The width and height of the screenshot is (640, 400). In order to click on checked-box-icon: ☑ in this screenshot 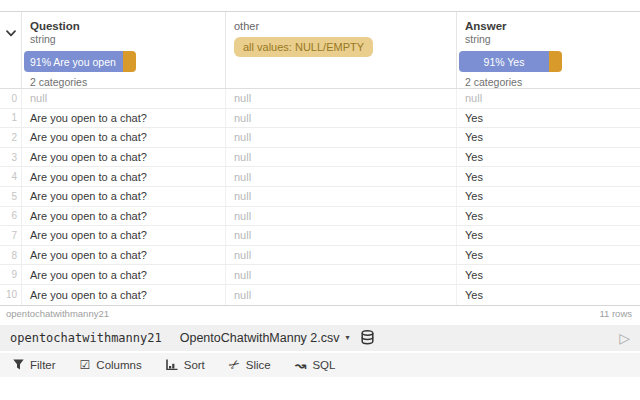, I will do `click(86, 365)`.